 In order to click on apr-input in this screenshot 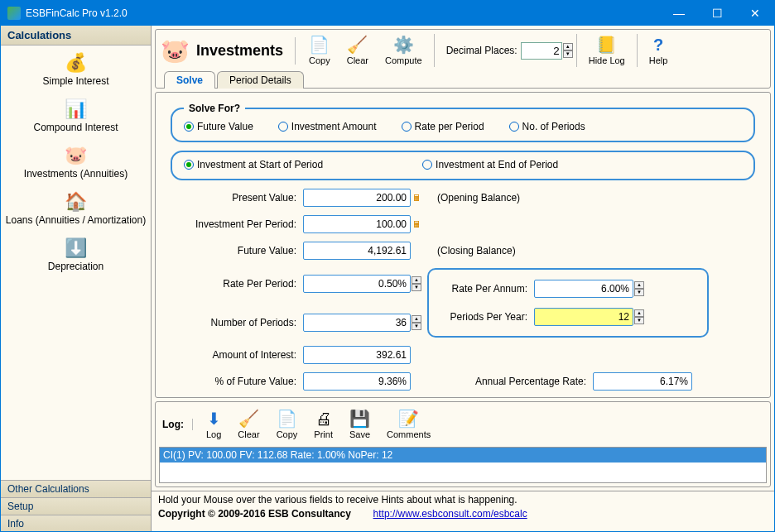, I will do `click(643, 381)`.